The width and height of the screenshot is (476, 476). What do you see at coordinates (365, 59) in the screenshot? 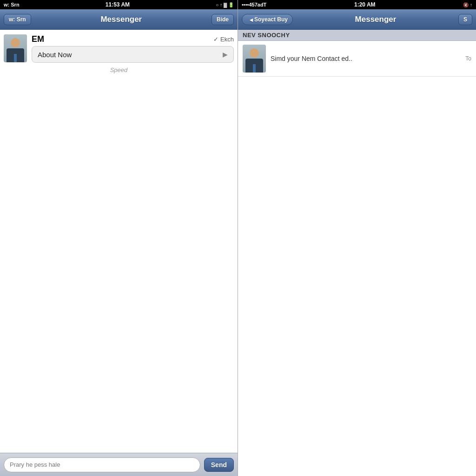
I see `inbox-text: Simd your Nem Contact ed..` at bounding box center [365, 59].